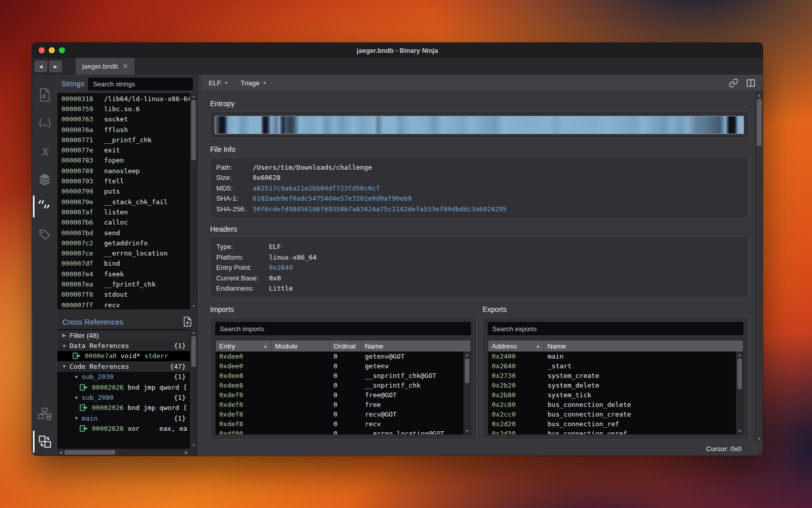  I want to click on view-mode-dropdown: Triage ▼, so click(254, 83).